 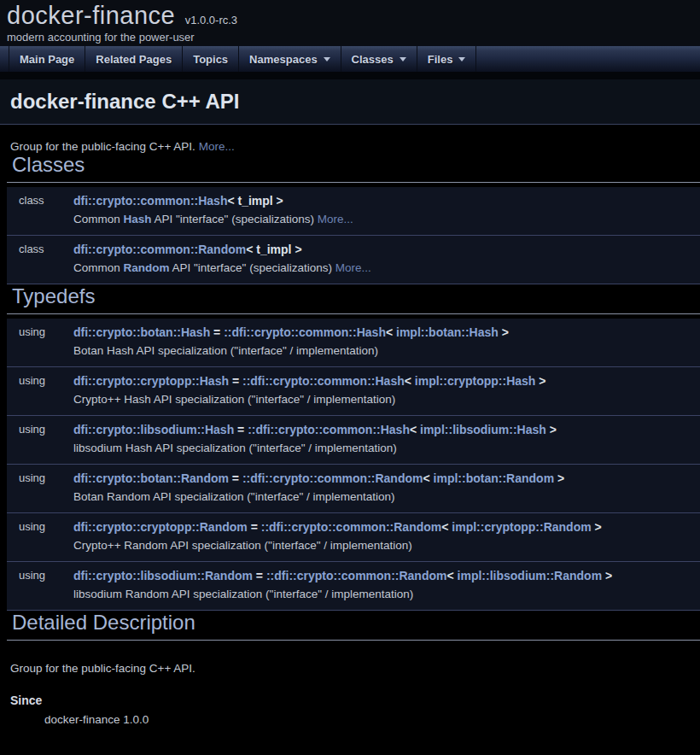 I want to click on member-title: dfi::crypto::common::Hash< t_impl >, so click(x=387, y=202).